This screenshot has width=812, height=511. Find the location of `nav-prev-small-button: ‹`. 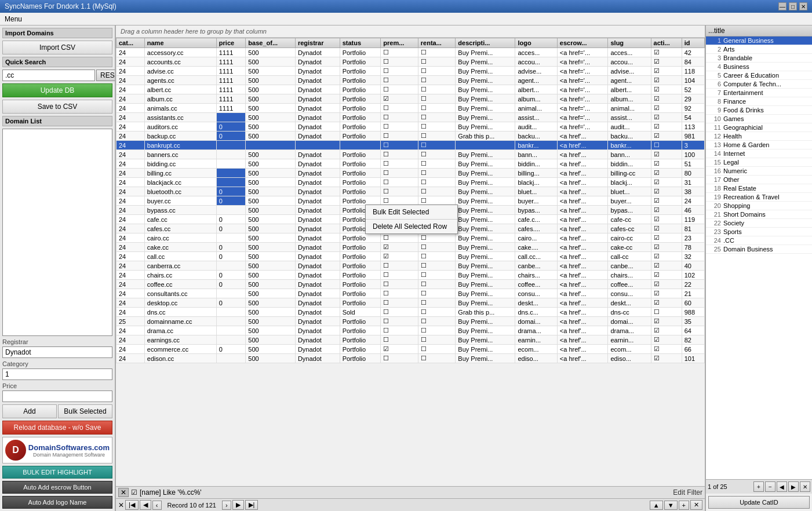

nav-prev-small-button: ‹ is located at coordinates (157, 505).